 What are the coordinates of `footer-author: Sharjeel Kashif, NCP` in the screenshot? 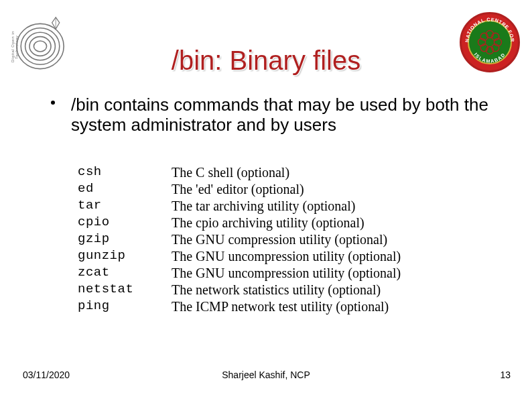 It's located at (266, 375).